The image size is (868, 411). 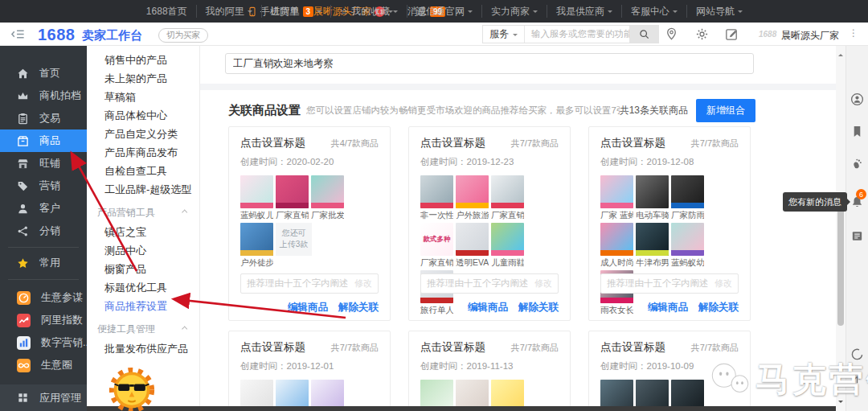 I want to click on submenu-item-3: 商品体检中心, so click(x=143, y=116).